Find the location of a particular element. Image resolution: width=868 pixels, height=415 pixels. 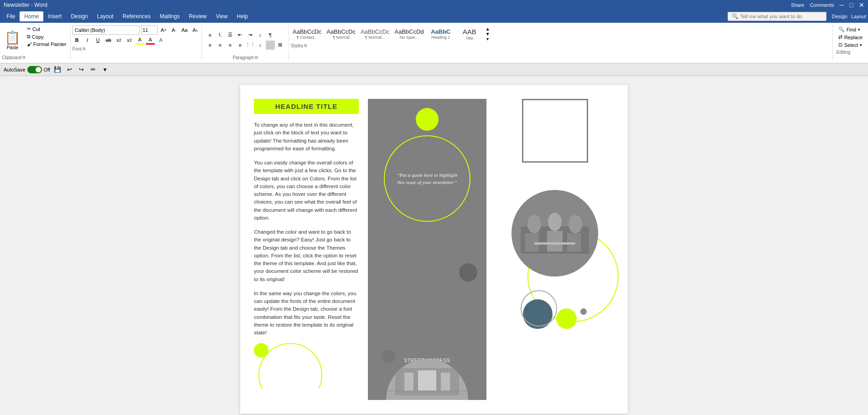

font-shrink-button: A- is located at coordinates (174, 30).